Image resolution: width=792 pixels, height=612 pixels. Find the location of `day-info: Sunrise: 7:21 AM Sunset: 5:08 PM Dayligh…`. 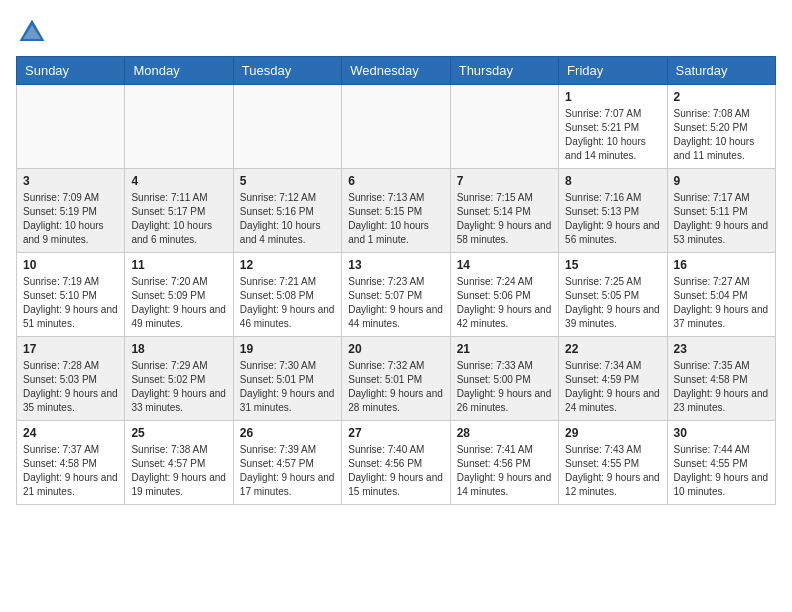

day-info: Sunrise: 7:21 AM Sunset: 5:08 PM Dayligh… is located at coordinates (288, 303).